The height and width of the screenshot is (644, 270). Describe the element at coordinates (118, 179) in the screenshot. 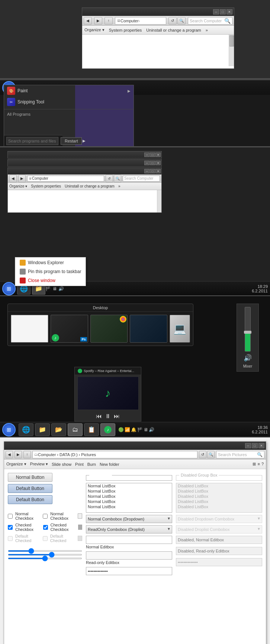

I see `mini-search-3: 🔍` at that location.